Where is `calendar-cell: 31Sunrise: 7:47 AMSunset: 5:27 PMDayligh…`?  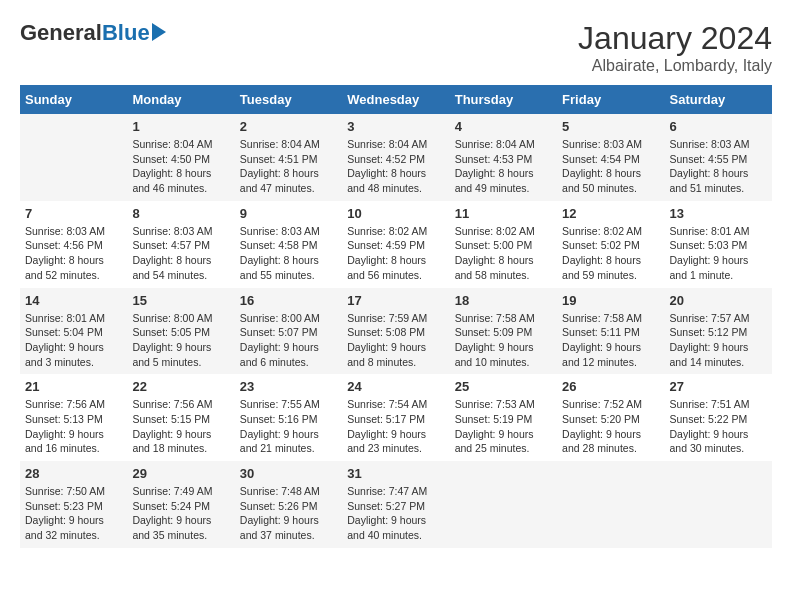 calendar-cell: 31Sunrise: 7:47 AMSunset: 5:27 PMDayligh… is located at coordinates (396, 504).